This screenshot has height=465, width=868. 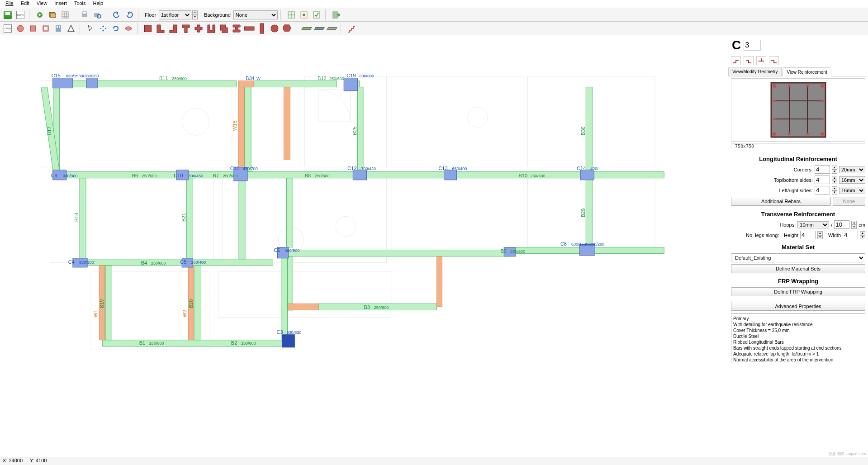 I want to click on grid-button, so click(x=65, y=15).